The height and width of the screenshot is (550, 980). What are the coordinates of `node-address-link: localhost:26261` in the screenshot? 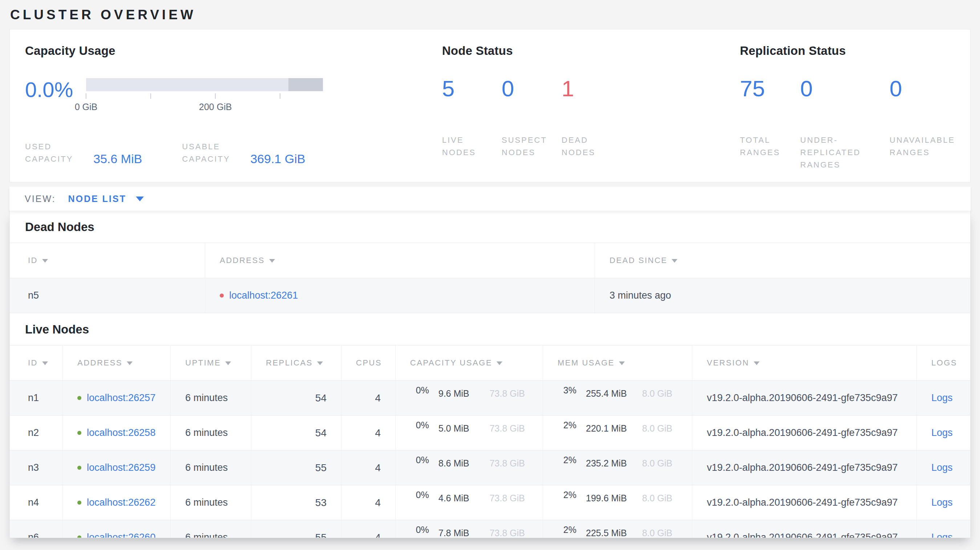 It's located at (263, 296).